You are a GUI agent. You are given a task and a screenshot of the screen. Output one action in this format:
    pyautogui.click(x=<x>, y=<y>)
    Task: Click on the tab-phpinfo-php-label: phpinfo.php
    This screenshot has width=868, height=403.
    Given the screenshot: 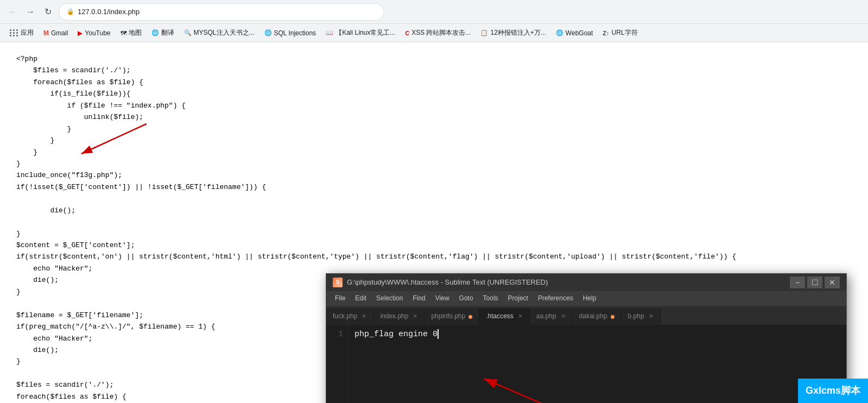 What is the action you would take?
    pyautogui.click(x=448, y=316)
    